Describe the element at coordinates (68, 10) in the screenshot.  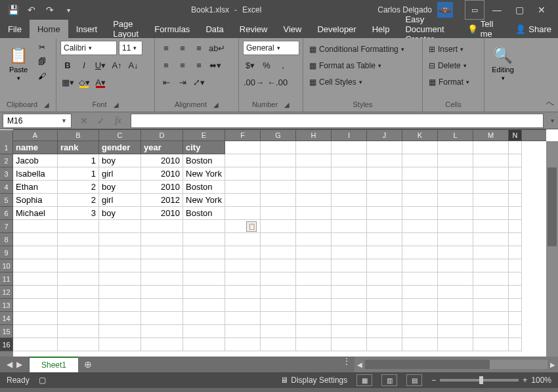
I see `qat-customize-icon: ▾` at that location.